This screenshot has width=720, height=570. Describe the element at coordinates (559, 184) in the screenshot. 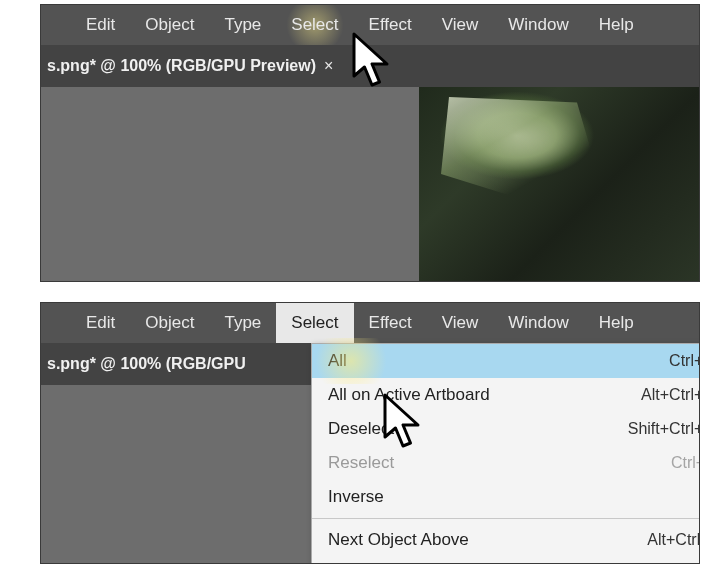

I see `artwork-preview` at that location.